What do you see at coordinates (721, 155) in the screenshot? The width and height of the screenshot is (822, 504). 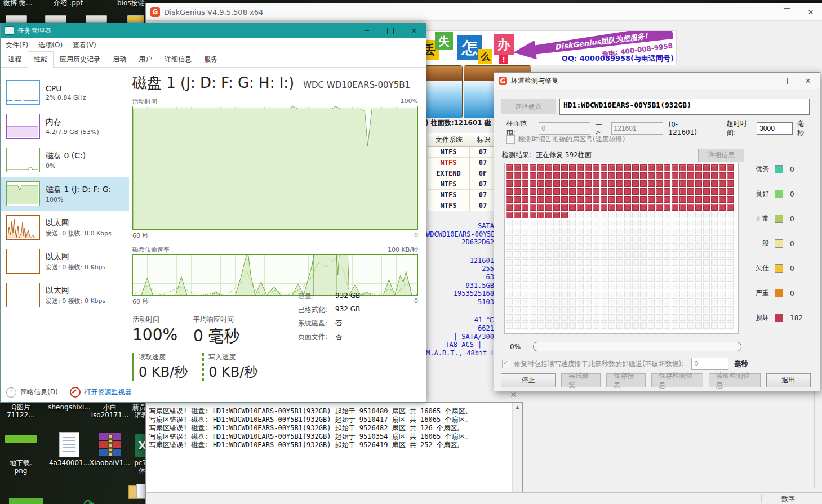 I see `details-button: 详细信息` at bounding box center [721, 155].